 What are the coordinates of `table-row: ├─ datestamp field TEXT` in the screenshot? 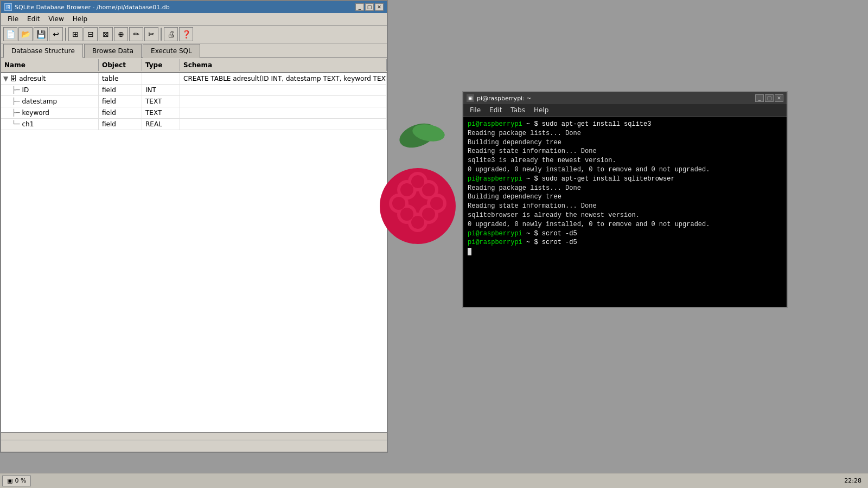 It's located at (194, 102).